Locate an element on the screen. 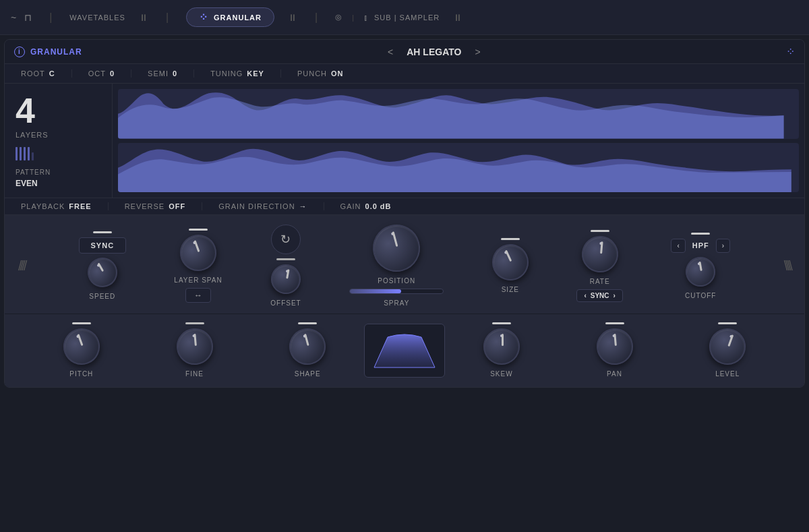 This screenshot has width=809, height=532. speed-label: SPEED is located at coordinates (102, 297).